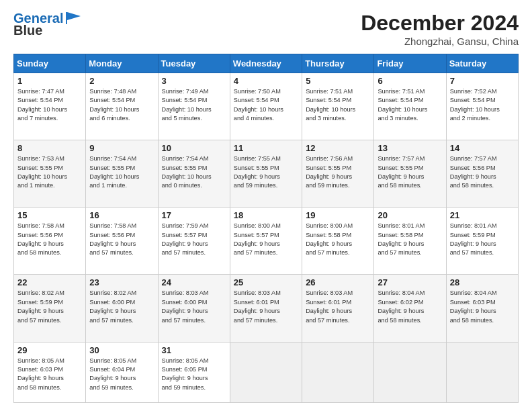 The height and width of the screenshot is (411, 532). What do you see at coordinates (122, 308) in the screenshot?
I see `calendar-cell: 23Sunrise: 8:02 AMSunset: 6:00 PMDayligh…` at bounding box center [122, 308].